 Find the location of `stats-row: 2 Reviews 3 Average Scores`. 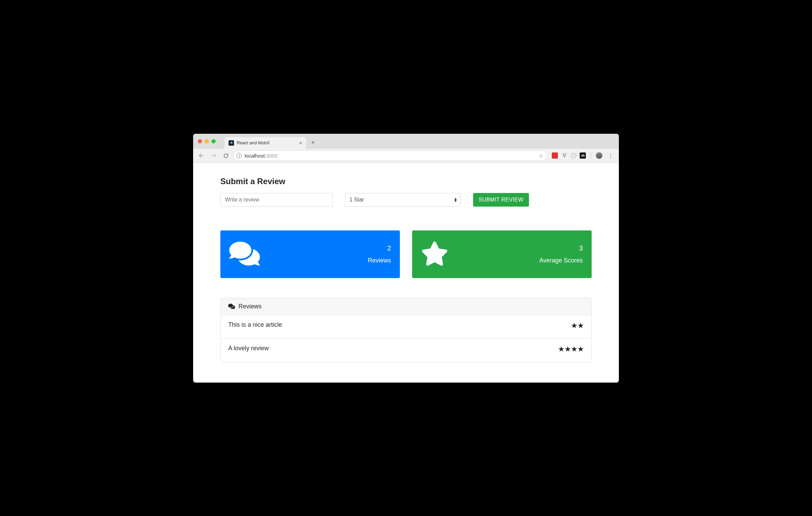

stats-row: 2 Reviews 3 Average Scores is located at coordinates (406, 254).